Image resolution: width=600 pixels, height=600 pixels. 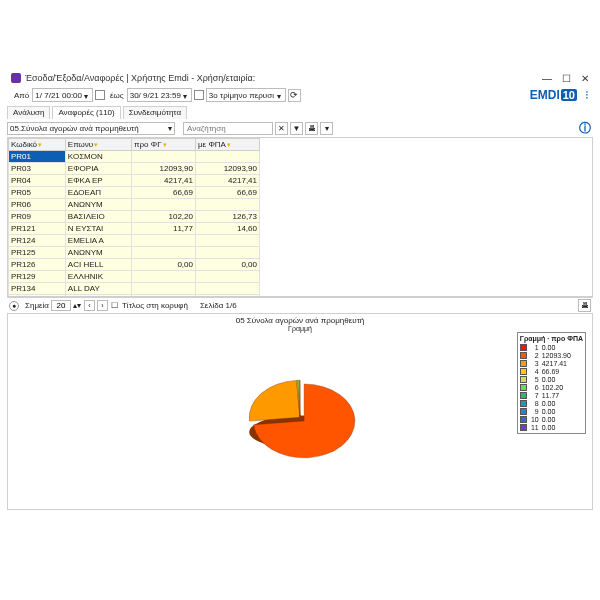 I want to click on next-page-button: ›, so click(x=102, y=306).